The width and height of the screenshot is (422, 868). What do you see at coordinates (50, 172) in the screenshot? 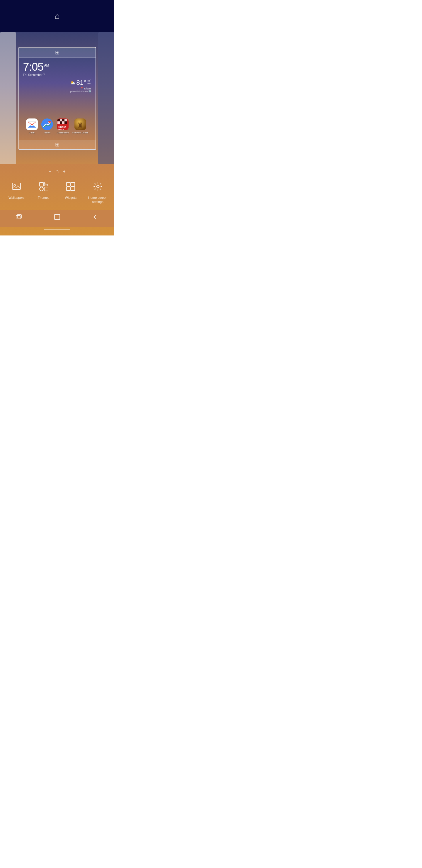
I see `page-minus: −` at bounding box center [50, 172].